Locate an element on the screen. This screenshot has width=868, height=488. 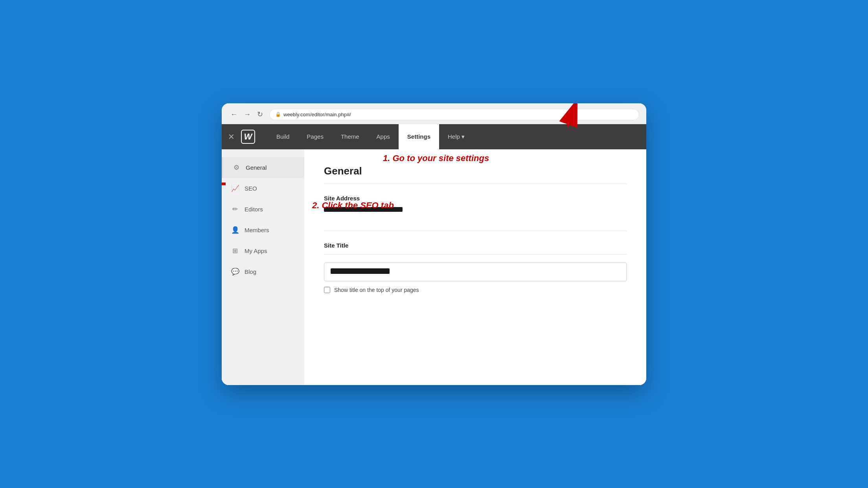
apps-icon: ⊞ is located at coordinates (235, 251).